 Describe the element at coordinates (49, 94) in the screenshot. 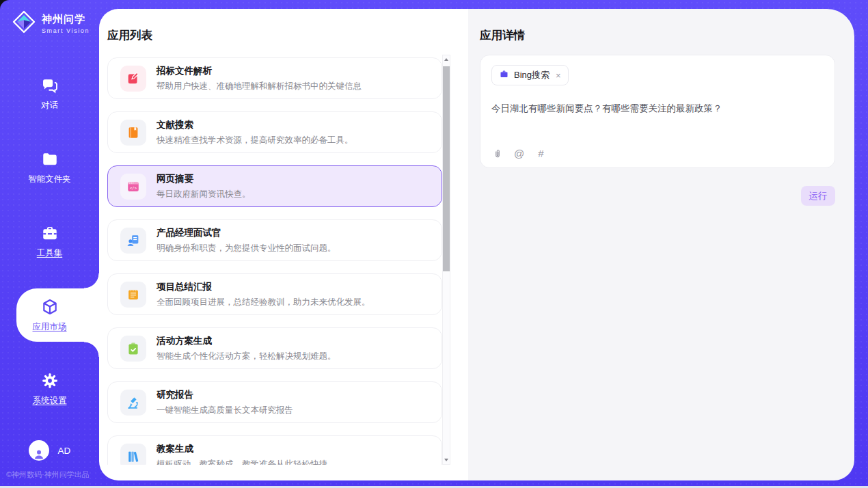

I see `sidebar-item-chat: 对话` at that location.